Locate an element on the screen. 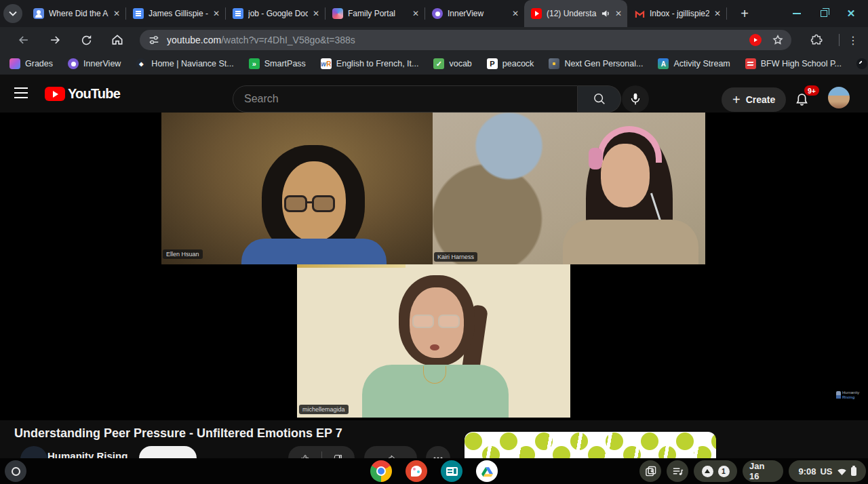 Image resolution: width=868 pixels, height=484 pixels. bookmark-ap-classroom: AP Classroom is located at coordinates (863, 64).